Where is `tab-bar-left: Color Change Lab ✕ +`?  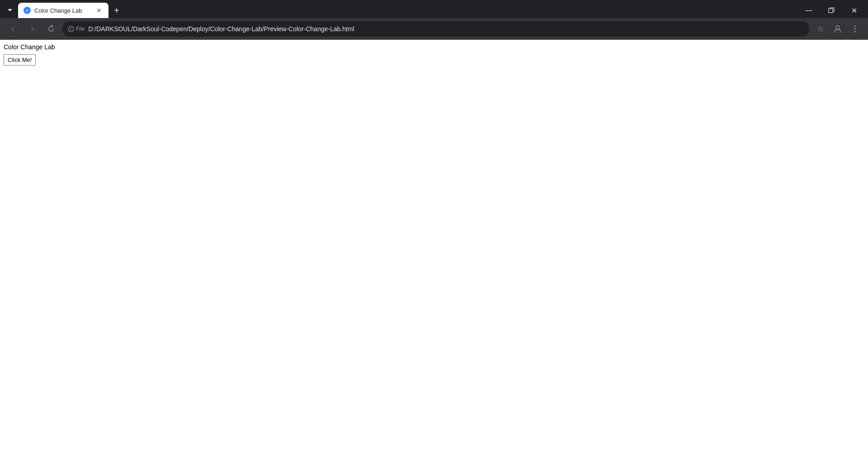
tab-bar-left: Color Change Lab ✕ + is located at coordinates (63, 10).